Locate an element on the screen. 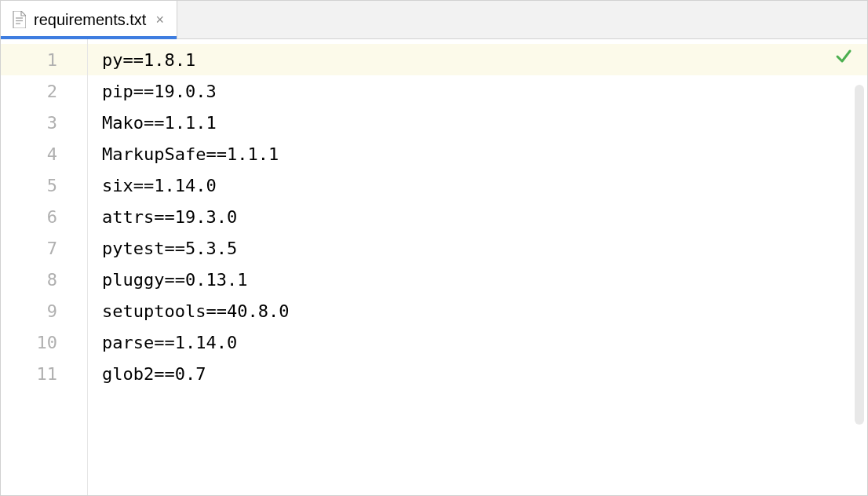  line-number: 6 is located at coordinates (44, 217).